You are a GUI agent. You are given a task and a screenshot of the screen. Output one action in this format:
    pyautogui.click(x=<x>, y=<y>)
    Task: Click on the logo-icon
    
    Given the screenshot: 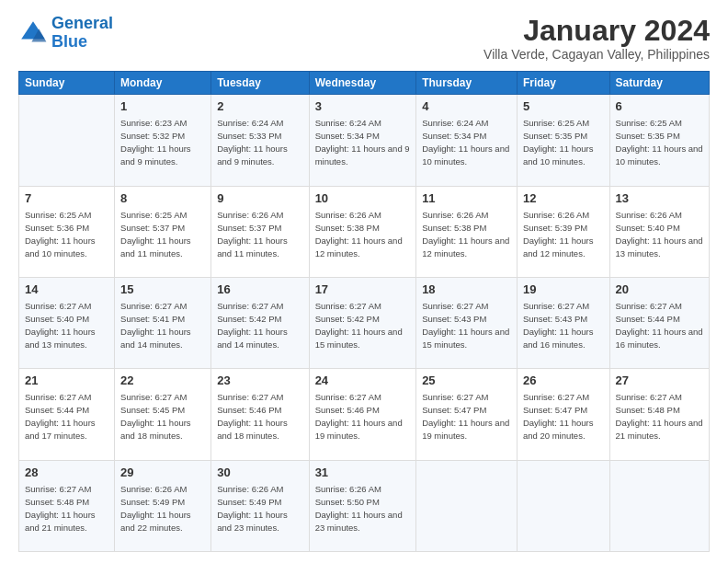 What is the action you would take?
    pyautogui.click(x=33, y=33)
    